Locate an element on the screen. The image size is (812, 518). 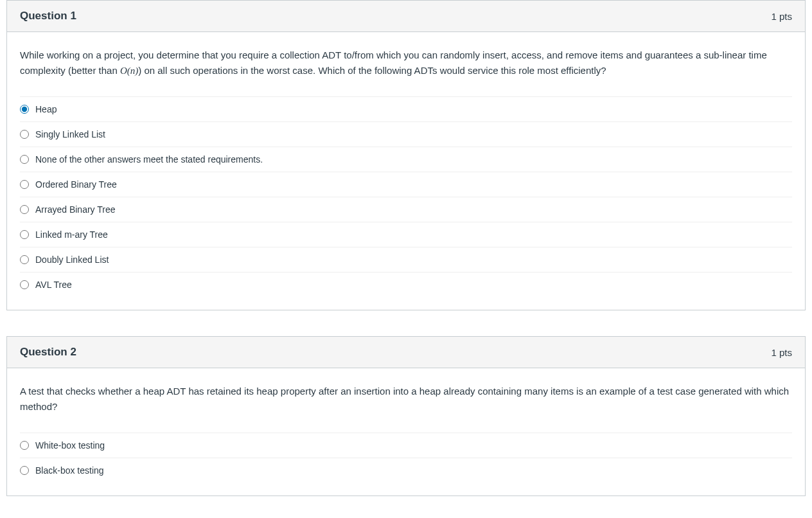
answer-option: None of the other answers meet the state… is located at coordinates (406, 159).